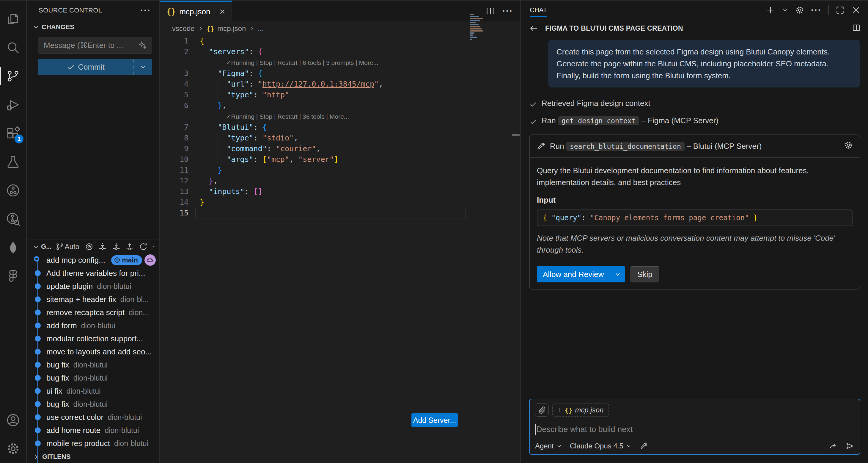 This screenshot has width=868, height=463. I want to click on activity-bar-item-mongodb, so click(13, 248).